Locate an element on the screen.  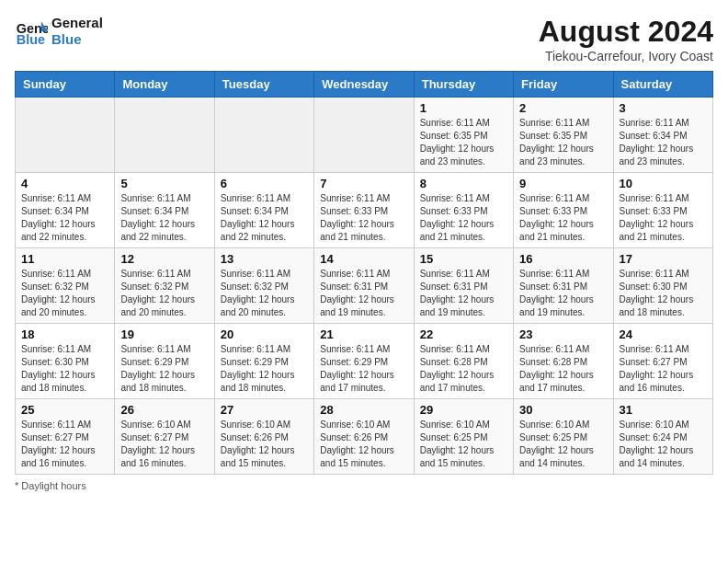
week-row-5: 25Sunrise: 6:11 AMSunset: 6:27 PMDayligh… is located at coordinates (364, 437).